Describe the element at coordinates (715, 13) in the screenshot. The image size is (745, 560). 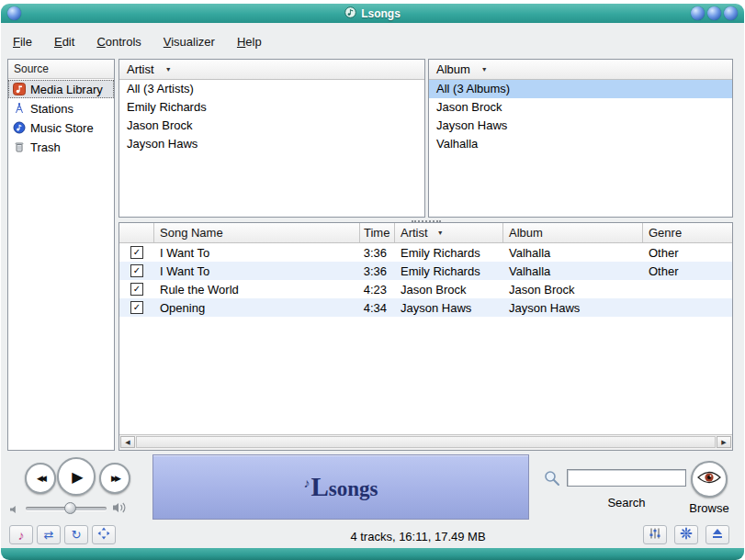
I see `maximize-button` at that location.